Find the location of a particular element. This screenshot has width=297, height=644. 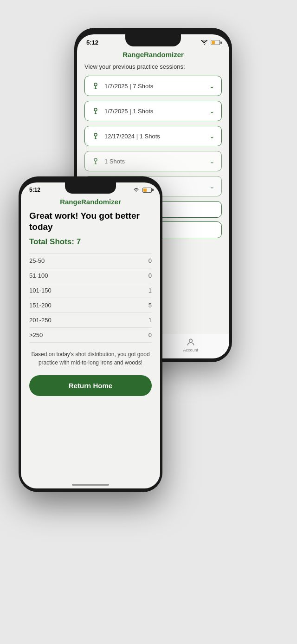

back-subtitle: View your previous practice sessions: is located at coordinates (153, 67).